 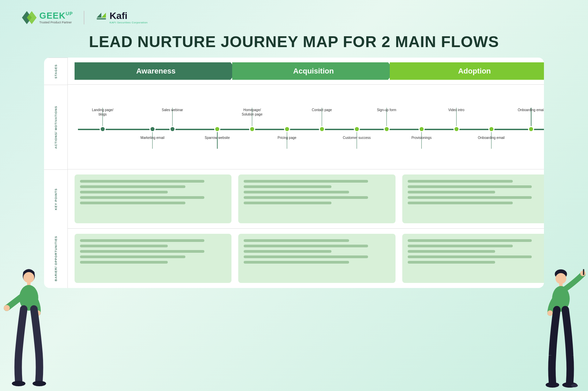 I want to click on label-signup-form: Sign-up form, so click(x=387, y=110).